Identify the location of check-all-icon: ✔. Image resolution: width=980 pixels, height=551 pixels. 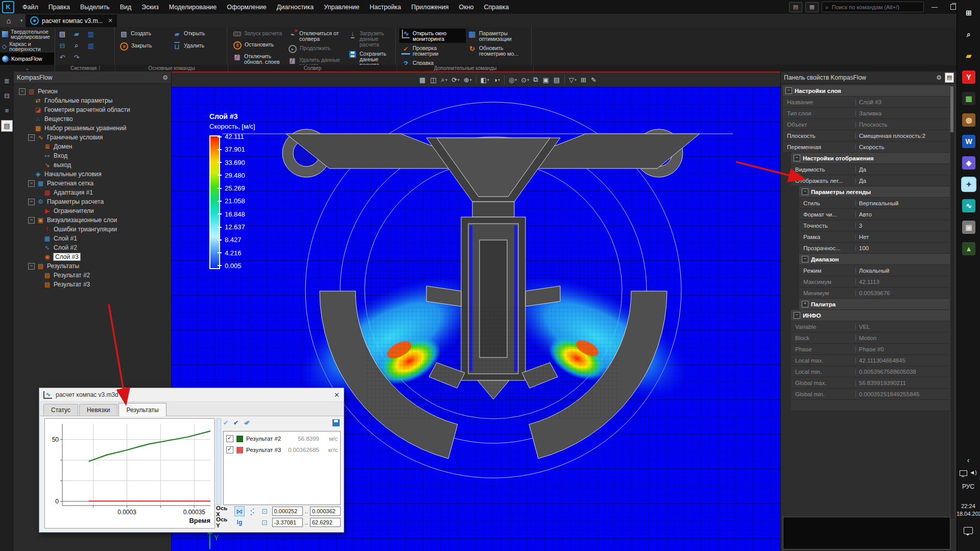
(226, 423).